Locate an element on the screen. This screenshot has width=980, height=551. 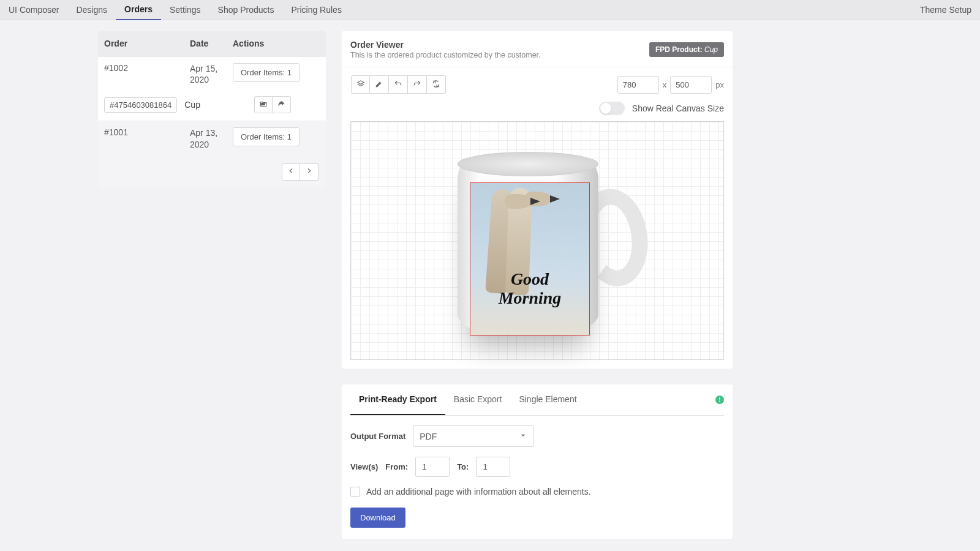
real-canvas-size-toggle is located at coordinates (612, 108).